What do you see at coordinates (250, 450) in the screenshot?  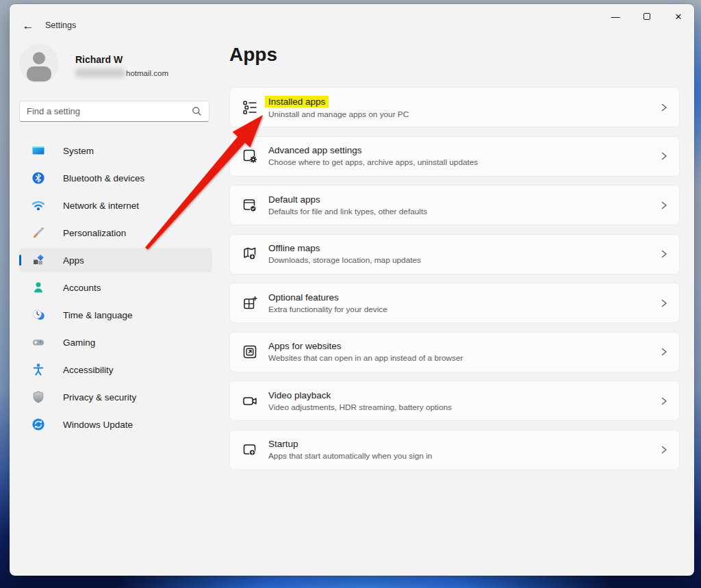 I see `startup-icon` at bounding box center [250, 450].